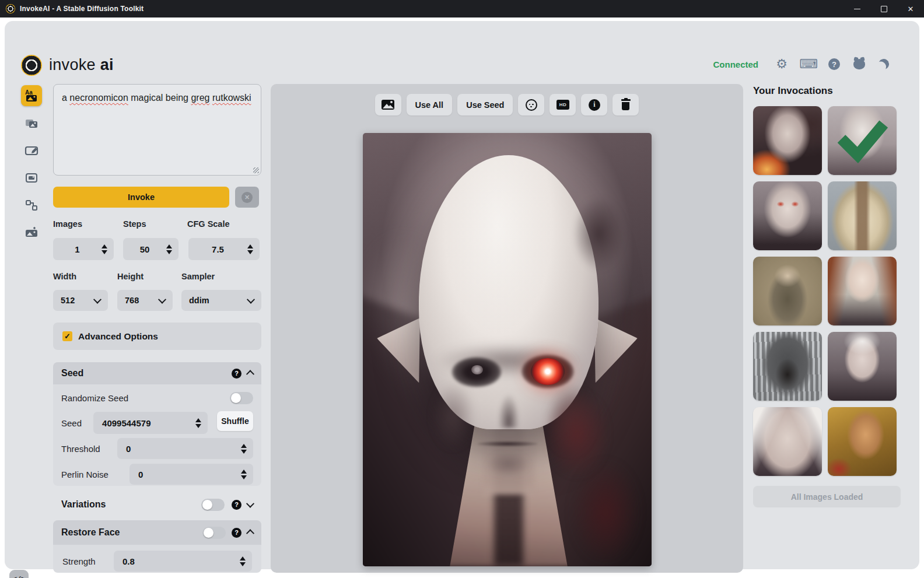 This screenshot has height=578, width=924. I want to click on restore-face-switch, so click(214, 533).